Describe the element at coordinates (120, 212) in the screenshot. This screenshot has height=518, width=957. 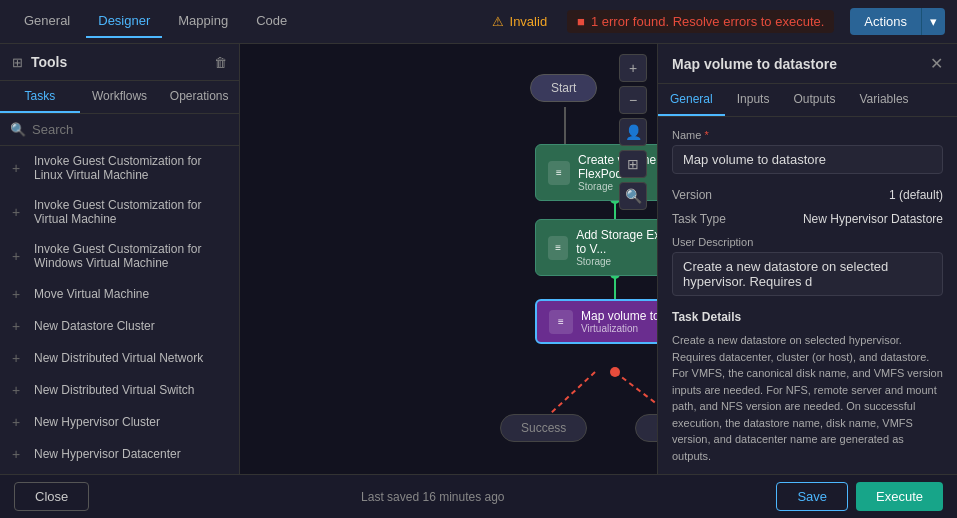
I see `list-item: +Invoke Guest Customization for Virtual …` at that location.